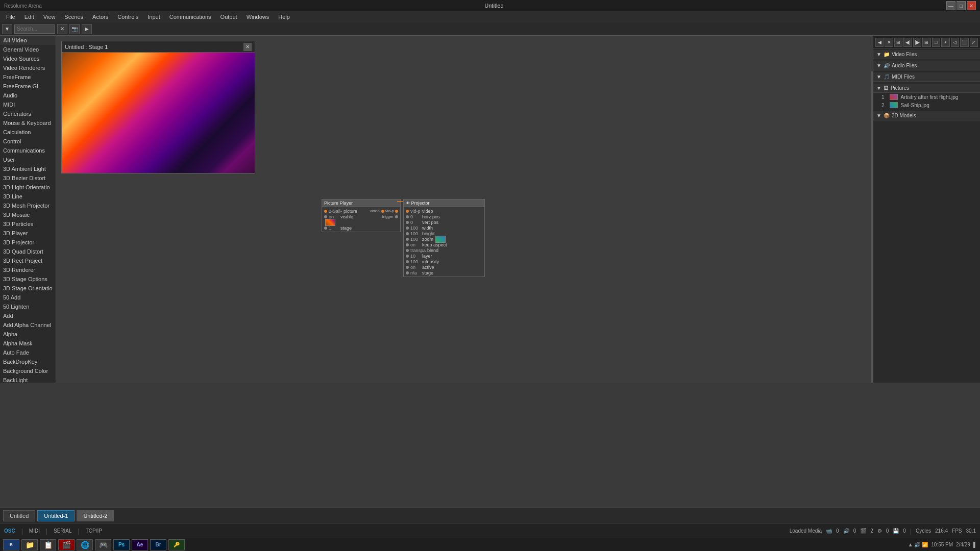  What do you see at coordinates (30, 17) in the screenshot?
I see `menu-edit: Edit` at bounding box center [30, 17].